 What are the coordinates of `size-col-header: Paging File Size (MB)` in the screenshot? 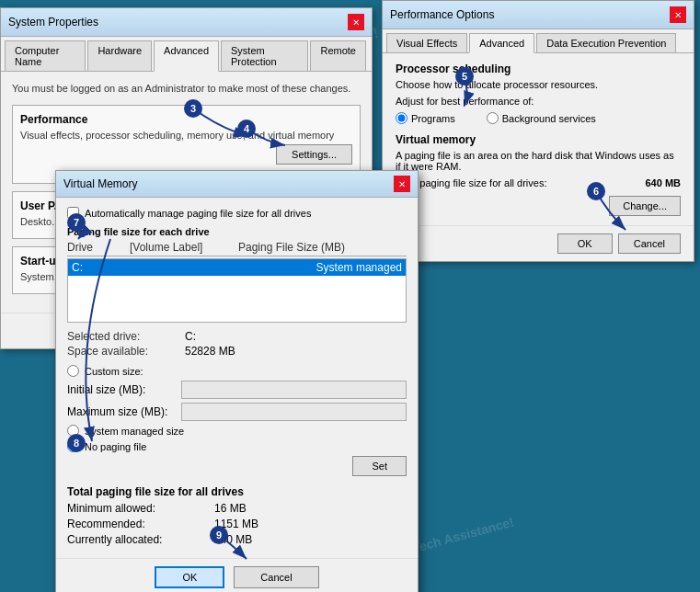 It's located at (322, 247).